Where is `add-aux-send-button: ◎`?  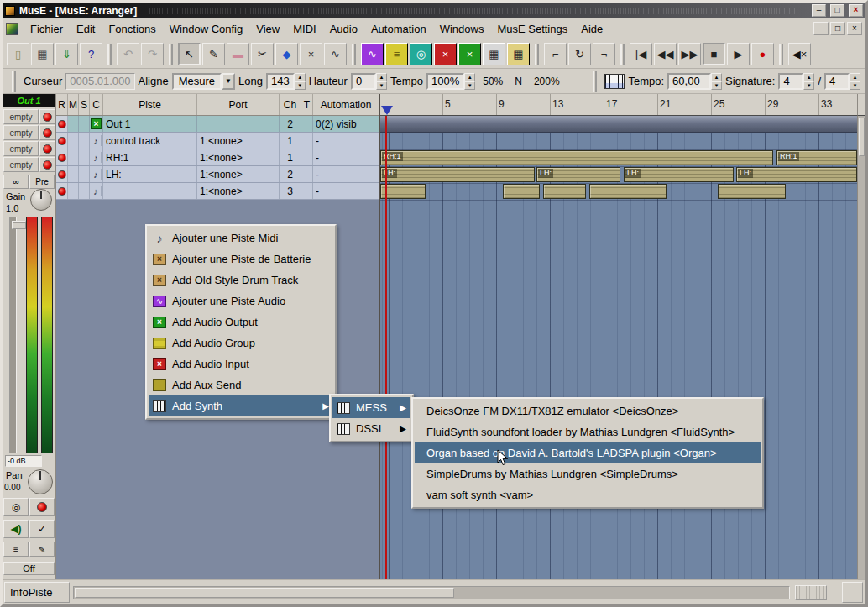
add-aux-send-button: ◎ is located at coordinates (421, 54).